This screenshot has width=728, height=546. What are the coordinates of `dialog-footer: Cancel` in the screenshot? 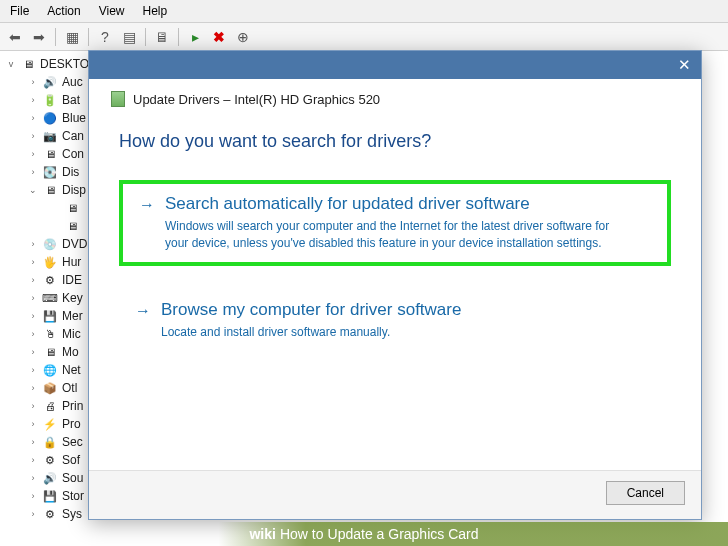 It's located at (395, 494).